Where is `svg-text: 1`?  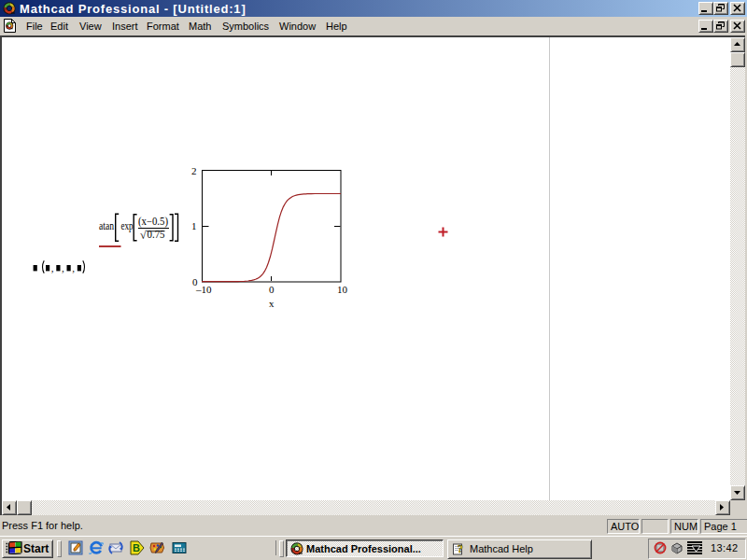
svg-text: 1 is located at coordinates (194, 226).